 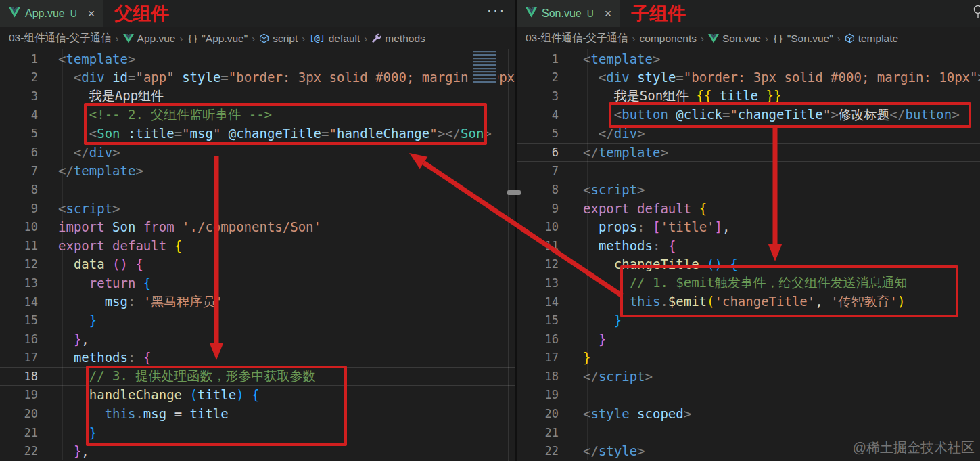 What do you see at coordinates (590, 14) in the screenshot?
I see `git-status-badge: U` at bounding box center [590, 14].